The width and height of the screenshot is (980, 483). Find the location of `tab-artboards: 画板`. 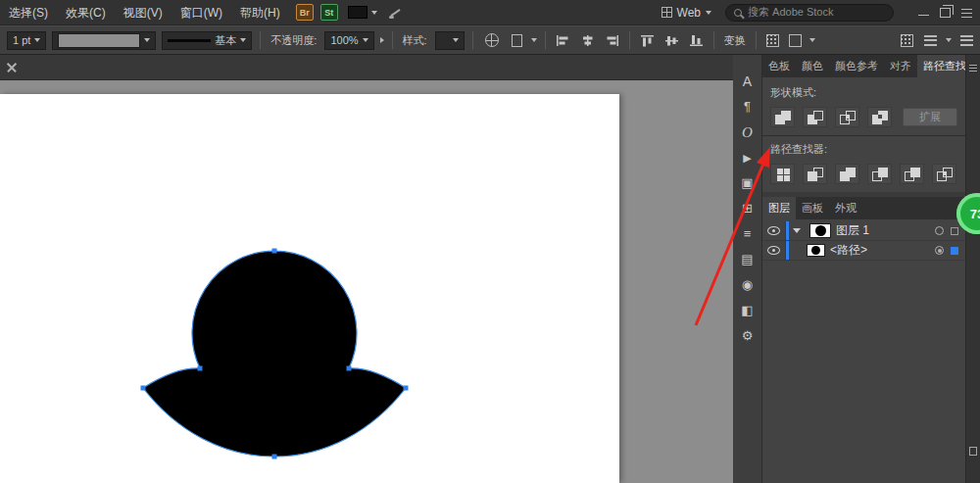

tab-artboards: 画板 is located at coordinates (812, 208).